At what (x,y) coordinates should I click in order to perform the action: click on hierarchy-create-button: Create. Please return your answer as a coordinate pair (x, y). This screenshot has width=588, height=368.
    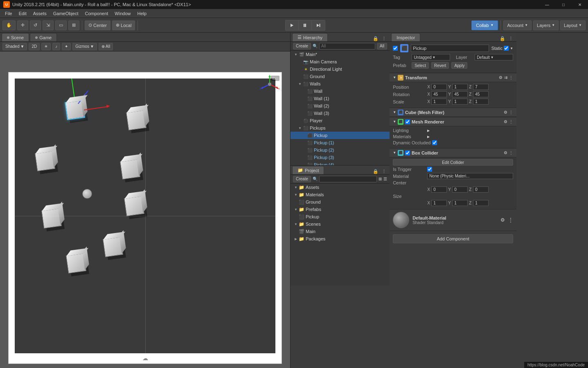
    Looking at the image, I should click on (302, 46).